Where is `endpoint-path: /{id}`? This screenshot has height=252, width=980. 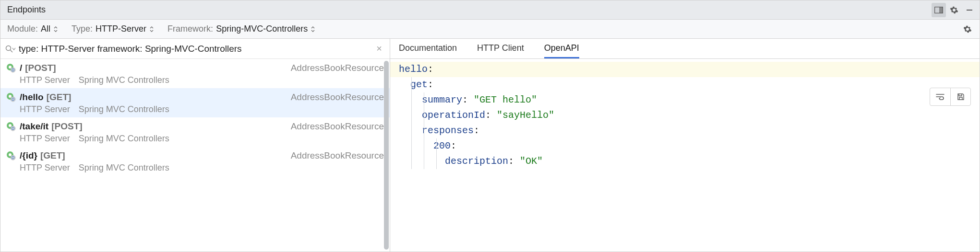 endpoint-path: /{id} is located at coordinates (29, 156).